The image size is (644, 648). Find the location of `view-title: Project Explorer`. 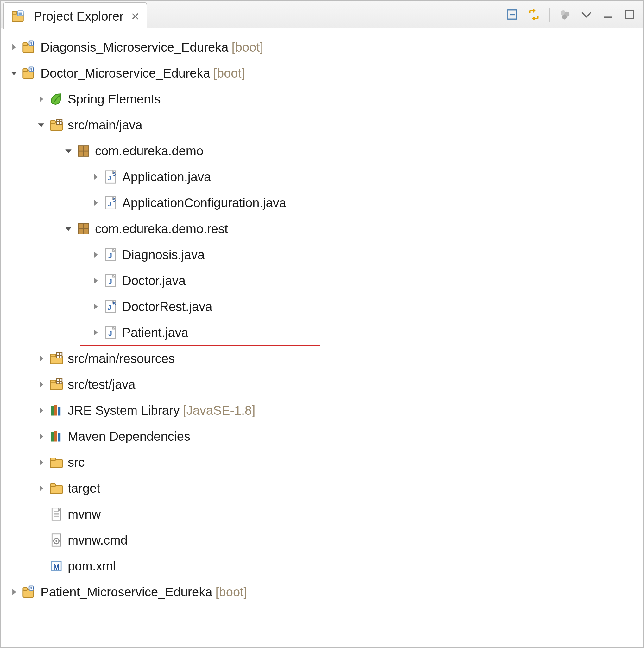

view-title: Project Explorer is located at coordinates (79, 16).